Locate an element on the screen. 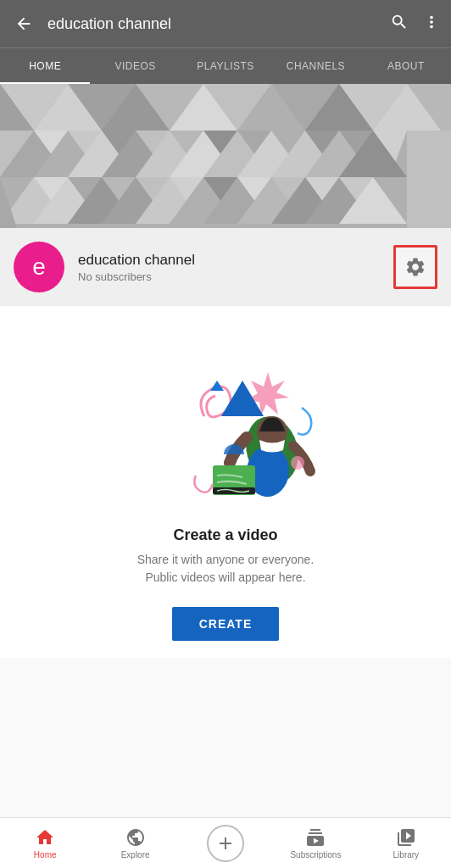  channel-info: e education channel No subscribers is located at coordinates (226, 267).